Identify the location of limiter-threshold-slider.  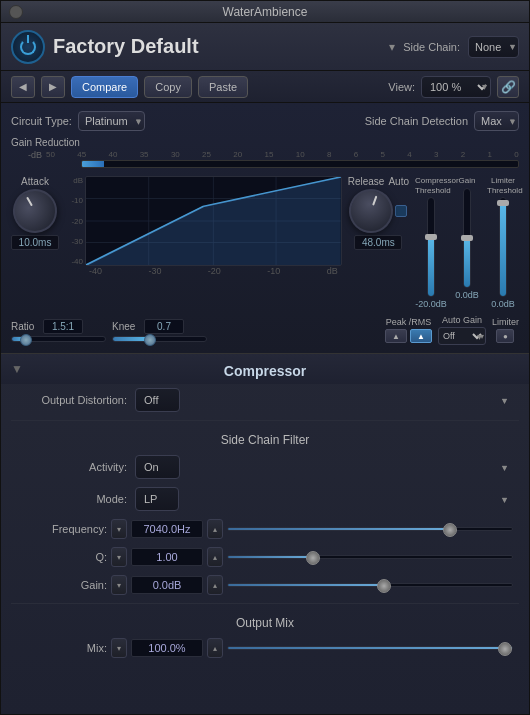
(503, 247).